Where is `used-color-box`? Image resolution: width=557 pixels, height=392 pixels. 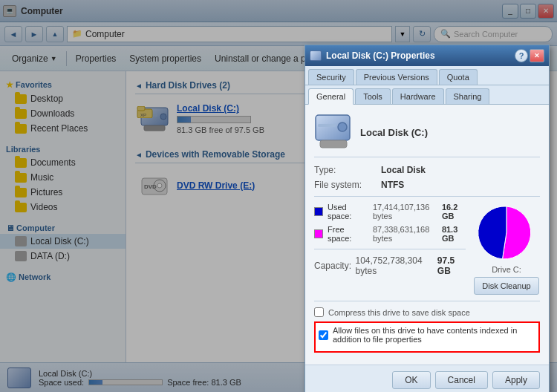 used-color-box is located at coordinates (319, 212).